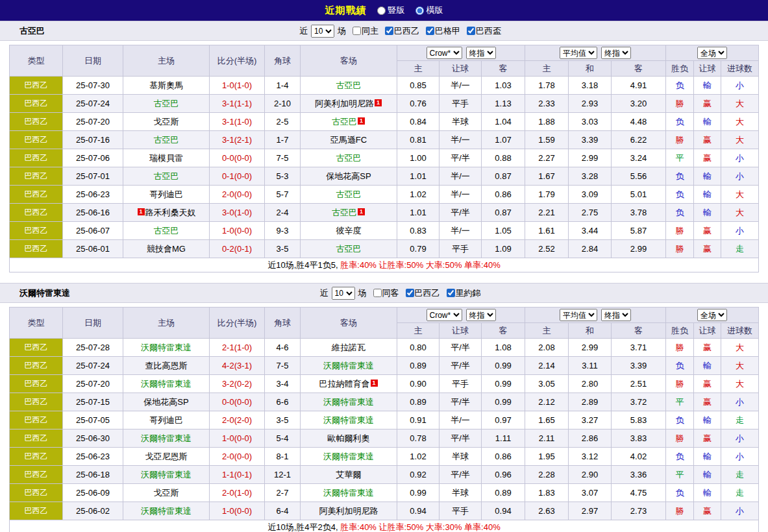 This screenshot has height=532, width=768. I want to click on layout-horizontal-option: 橫版, so click(430, 10).